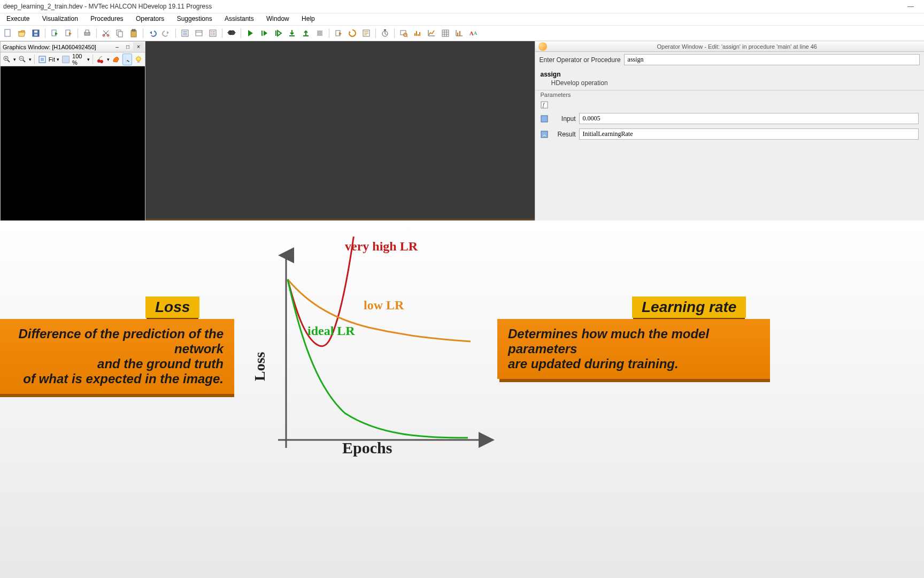 This screenshot has height=578, width=924. What do you see at coordinates (213, 33) in the screenshot?
I see `check-list-icon` at bounding box center [213, 33].